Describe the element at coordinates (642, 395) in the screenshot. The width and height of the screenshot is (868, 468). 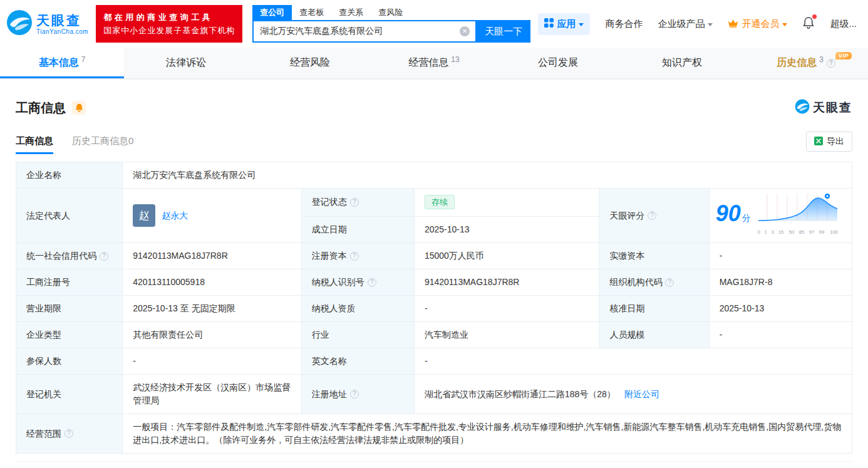
I see `nearby-companies-link: 附近公司` at that location.